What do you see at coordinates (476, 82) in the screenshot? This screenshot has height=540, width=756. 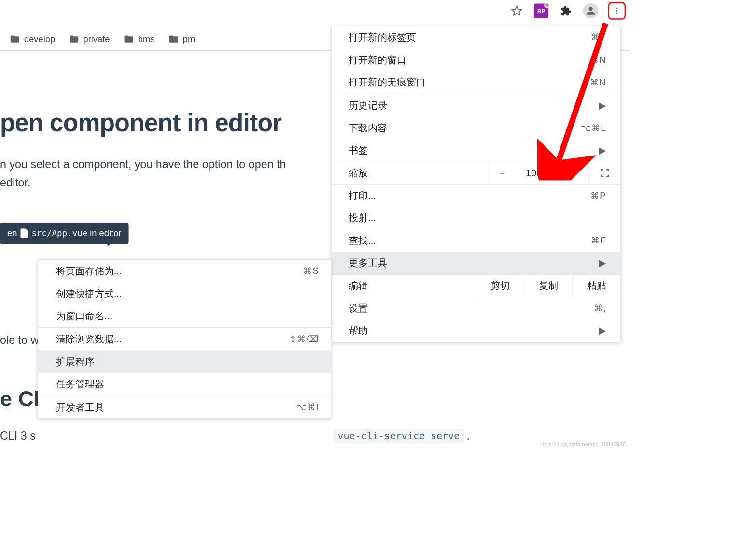 I see `menu-item-incognito: 打开新的无痕窗口 ⇧⌘N` at bounding box center [476, 82].